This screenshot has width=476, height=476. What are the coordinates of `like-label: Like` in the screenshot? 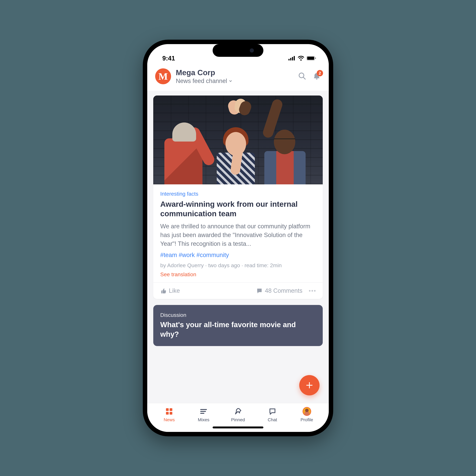 It's located at (174, 291).